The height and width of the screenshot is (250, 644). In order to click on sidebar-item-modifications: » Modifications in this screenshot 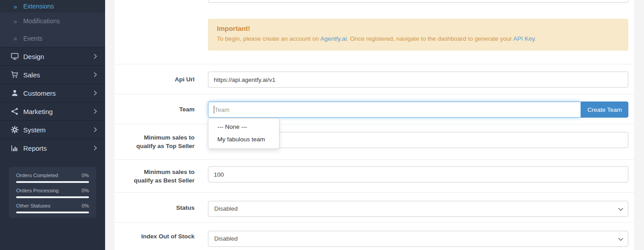, I will do `click(53, 21)`.